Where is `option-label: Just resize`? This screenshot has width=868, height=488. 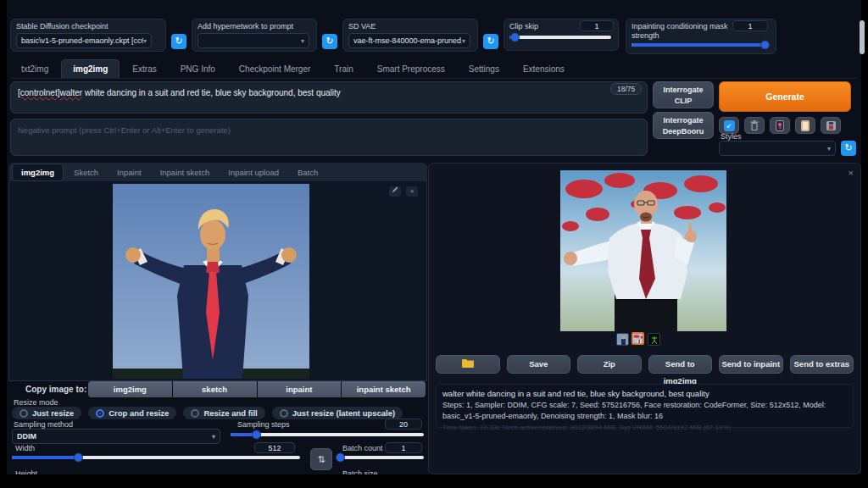
option-label: Just resize is located at coordinates (53, 413).